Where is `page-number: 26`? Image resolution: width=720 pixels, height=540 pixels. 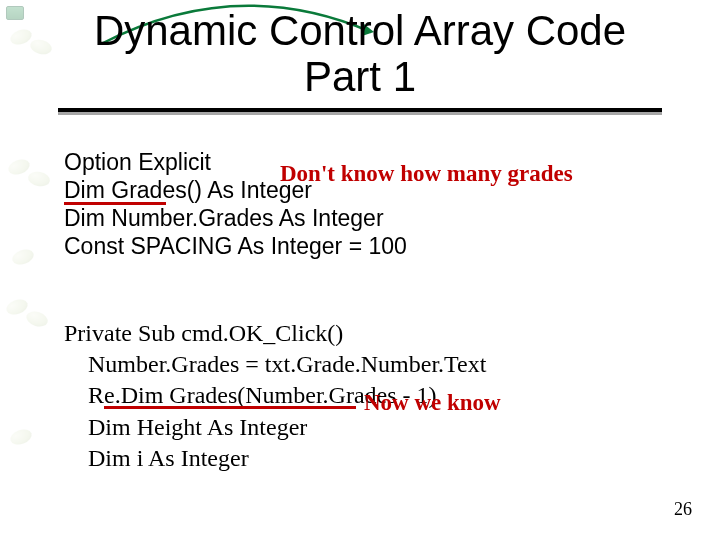
page-number: 26 is located at coordinates (683, 510).